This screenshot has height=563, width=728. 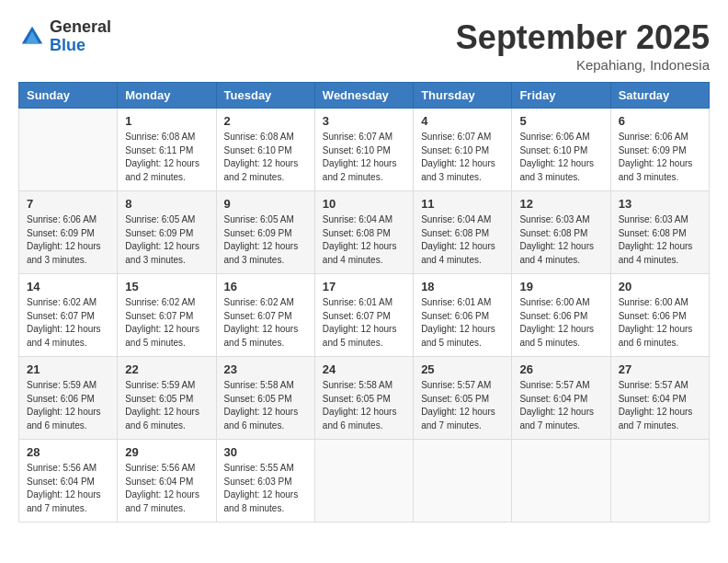 I want to click on calendar-day: 16Sunrise: 6:02 AM Sunset: 6:07 PM Dayli…, so click(x=265, y=316).